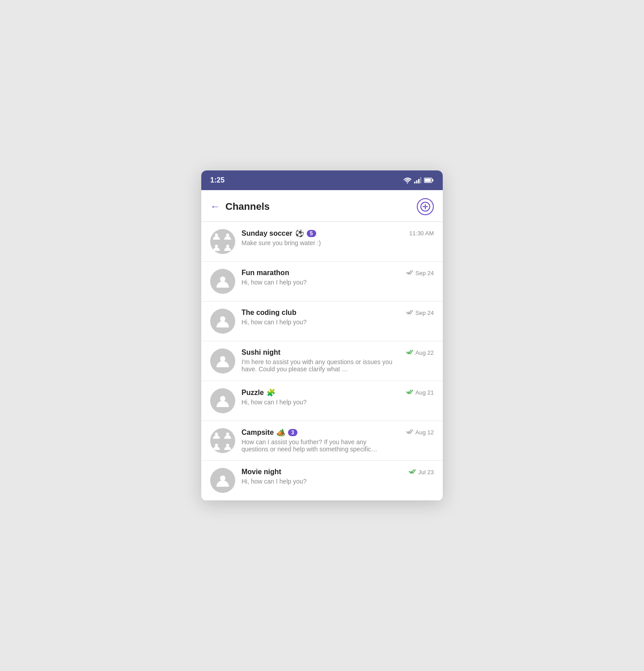  Describe the element at coordinates (266, 273) in the screenshot. I see `channel-name: Fun marathon` at that location.